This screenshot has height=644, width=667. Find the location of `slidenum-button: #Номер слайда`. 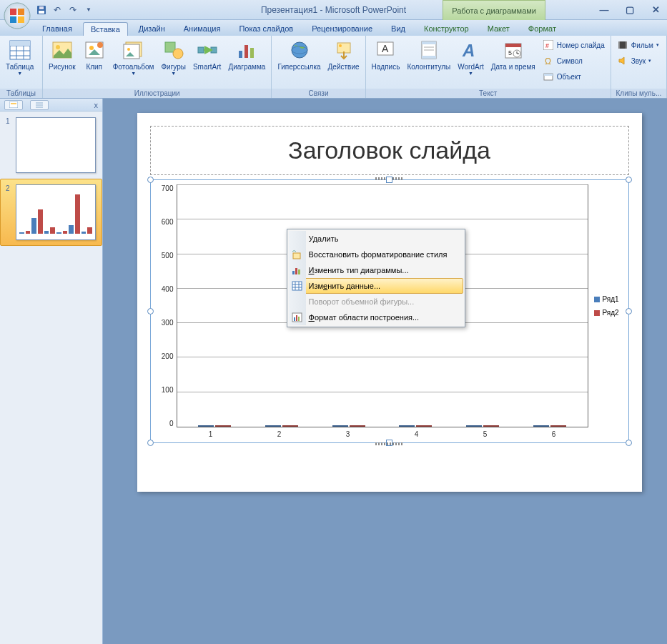

slidenum-button: #Номер слайда is located at coordinates (573, 45).